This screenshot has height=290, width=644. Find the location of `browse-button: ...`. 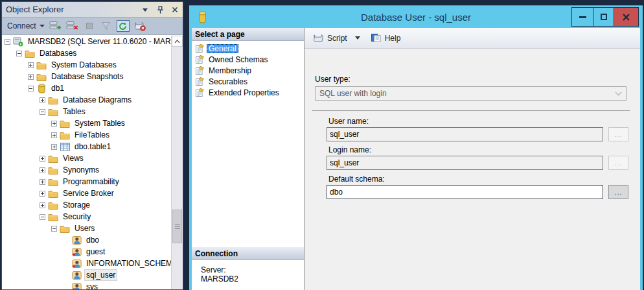

browse-button: ... is located at coordinates (618, 192).